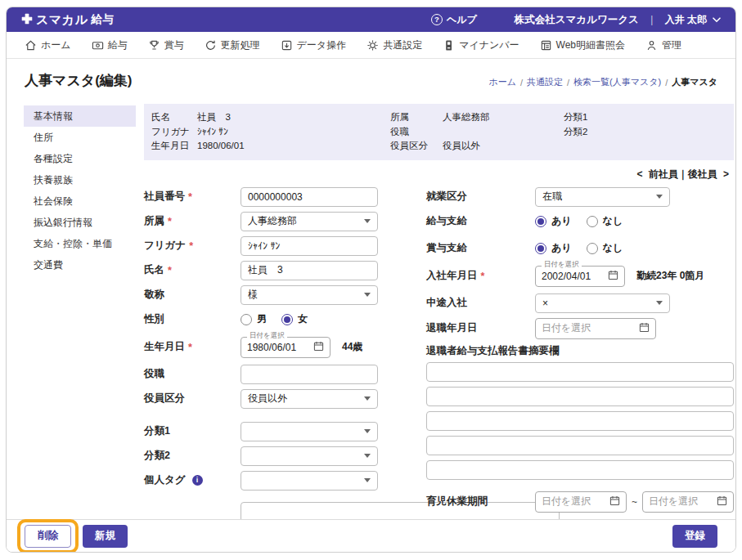  Describe the element at coordinates (580, 276) in the screenshot. I see `hire-date-picker: 日付を選択 2002/04/01` at that location.